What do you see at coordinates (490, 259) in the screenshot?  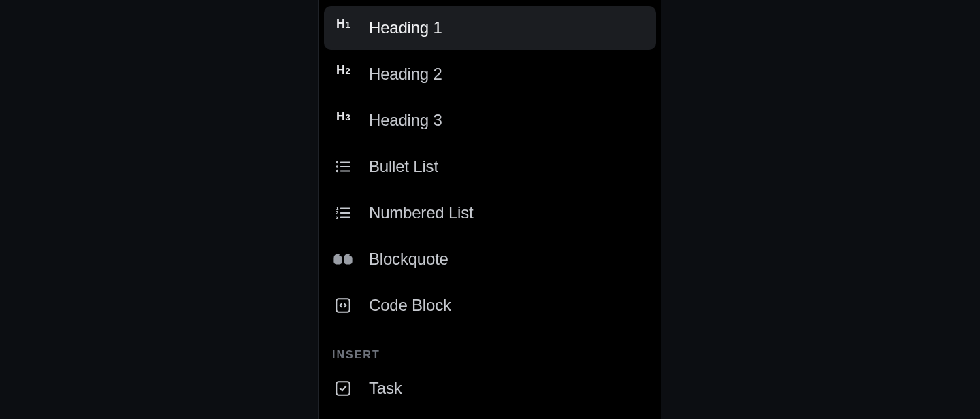 I see `menu-item-blockquote: Blockquote` at bounding box center [490, 259].